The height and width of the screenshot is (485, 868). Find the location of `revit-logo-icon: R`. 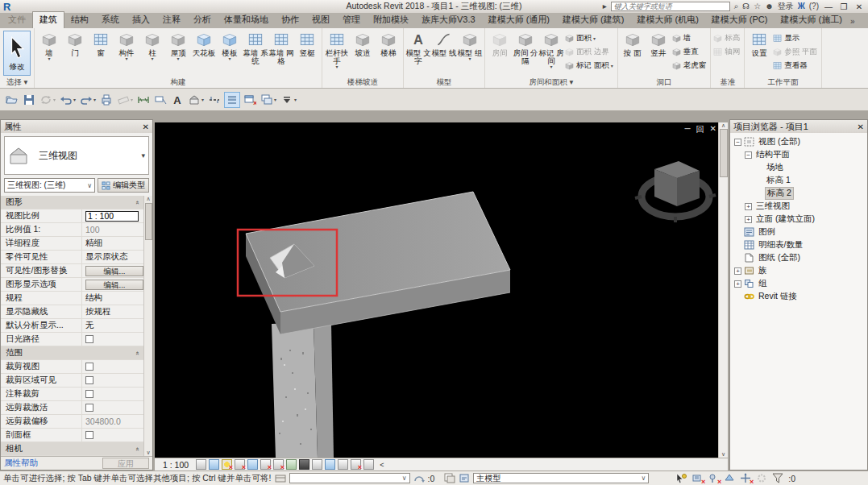

revit-logo-icon: R is located at coordinates (6, 6).